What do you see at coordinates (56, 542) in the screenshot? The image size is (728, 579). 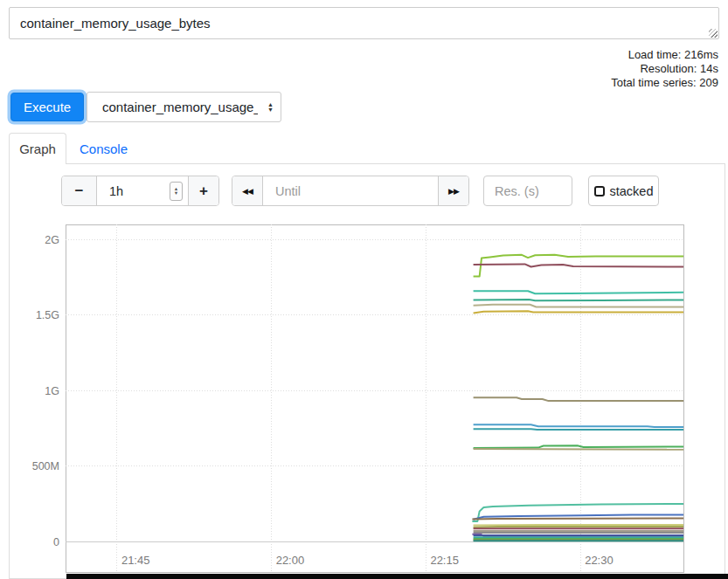 I see `svg-text: 0` at bounding box center [56, 542].